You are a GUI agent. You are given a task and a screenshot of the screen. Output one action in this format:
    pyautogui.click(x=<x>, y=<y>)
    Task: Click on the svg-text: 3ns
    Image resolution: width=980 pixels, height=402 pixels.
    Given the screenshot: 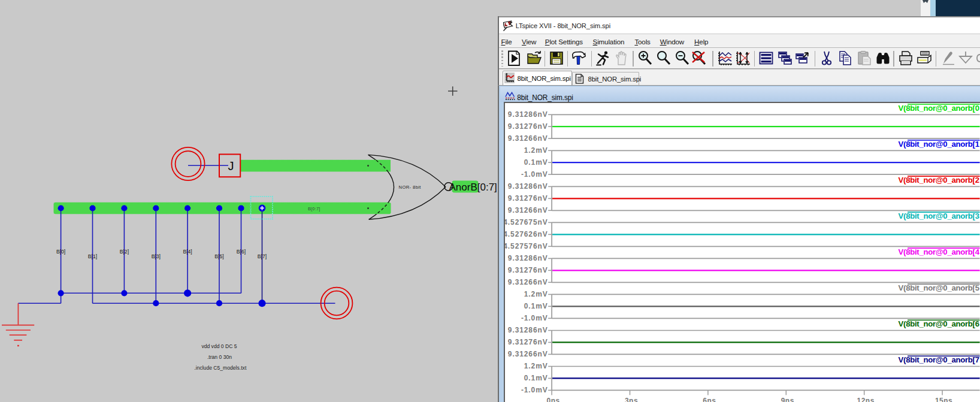 What is the action you would take?
    pyautogui.click(x=631, y=400)
    